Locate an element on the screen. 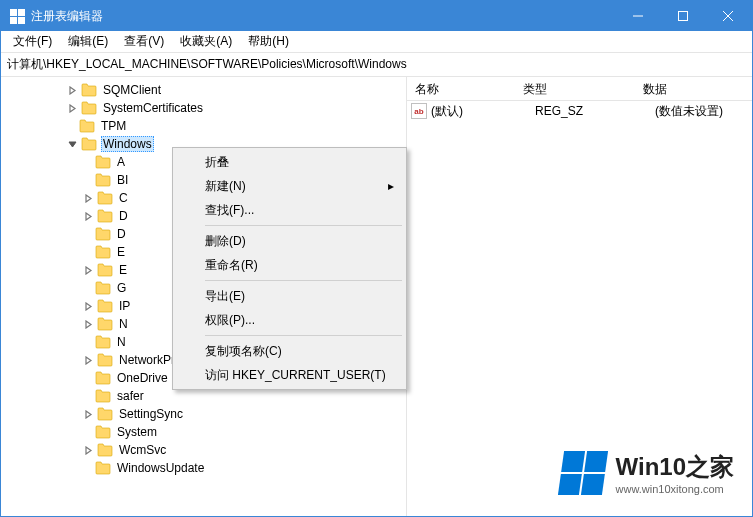 The width and height of the screenshot is (753, 517). value-data: (数值未设置) is located at coordinates (689, 112).